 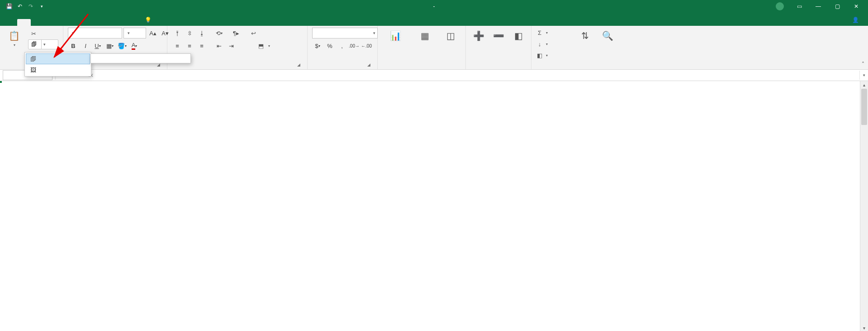 What do you see at coordinates (141, 58) in the screenshot?
I see `copy-tooltip` at bounding box center [141, 58].